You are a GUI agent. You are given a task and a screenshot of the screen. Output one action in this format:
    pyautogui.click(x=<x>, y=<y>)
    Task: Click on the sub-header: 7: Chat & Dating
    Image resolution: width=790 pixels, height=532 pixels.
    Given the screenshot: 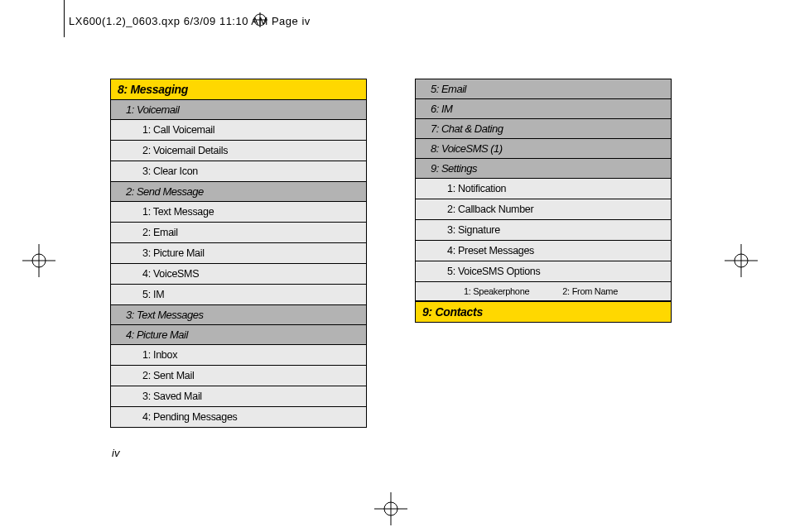 What is the action you would take?
    pyautogui.click(x=543, y=129)
    